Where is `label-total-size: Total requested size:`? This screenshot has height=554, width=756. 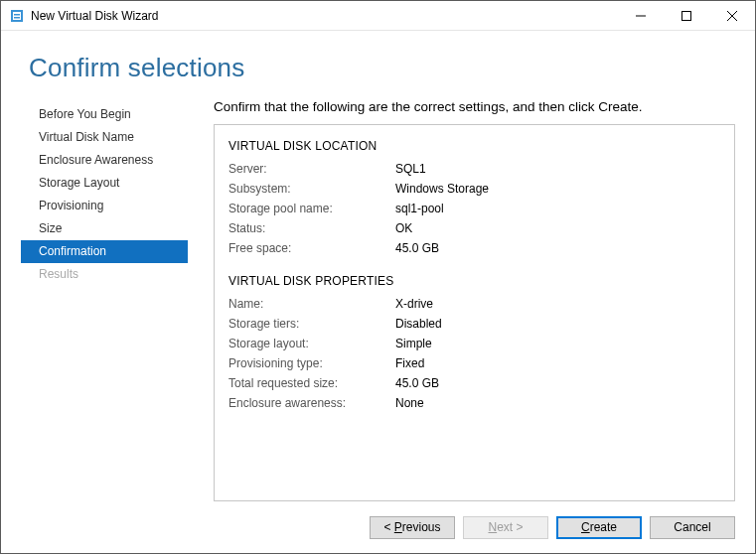 label-total-size: Total requested size: is located at coordinates (312, 383).